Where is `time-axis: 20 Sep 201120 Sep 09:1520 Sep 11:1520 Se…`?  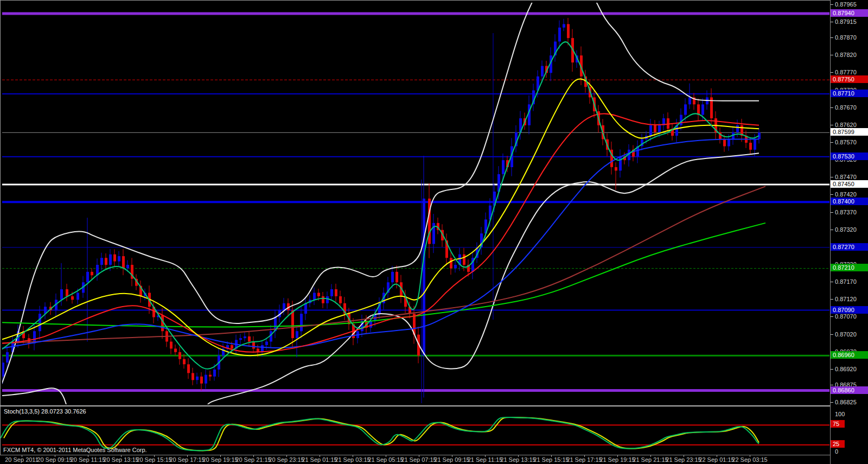 time-axis: 20 Sep 201120 Sep 09:1520 Sep 11:1520 Se… is located at coordinates (415, 459).